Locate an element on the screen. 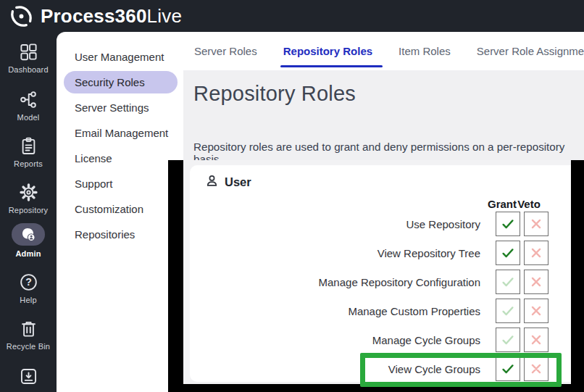  sidebar-item-help: ? Help is located at coordinates (28, 288).